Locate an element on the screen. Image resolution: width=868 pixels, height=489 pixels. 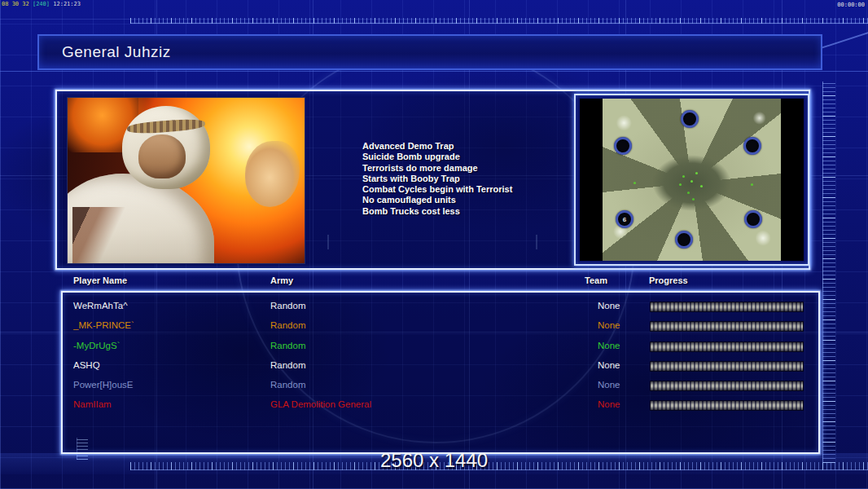
perk-item: Advanced Demo Trap is located at coordinates (484, 147).